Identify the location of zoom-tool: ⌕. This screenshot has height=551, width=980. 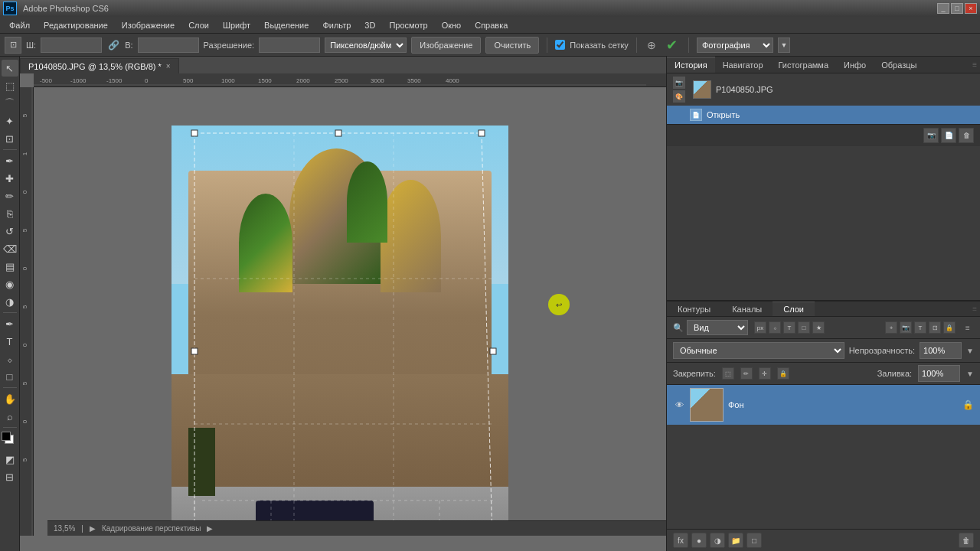
(10, 416).